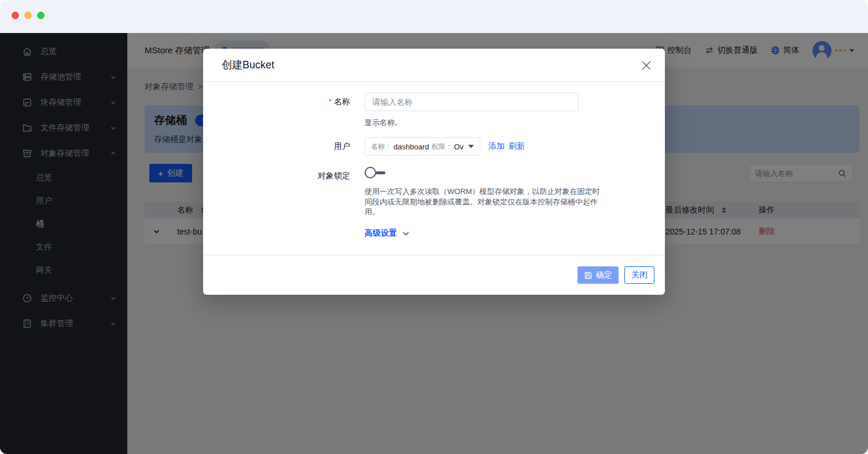 This screenshot has height=454, width=868. Describe the element at coordinates (434, 203) in the screenshot. I see `object-lock-row: 对象锁定 使用一次写入多次读取（WORM）模型存储对象，以防止对象在固定时间段内…` at that location.